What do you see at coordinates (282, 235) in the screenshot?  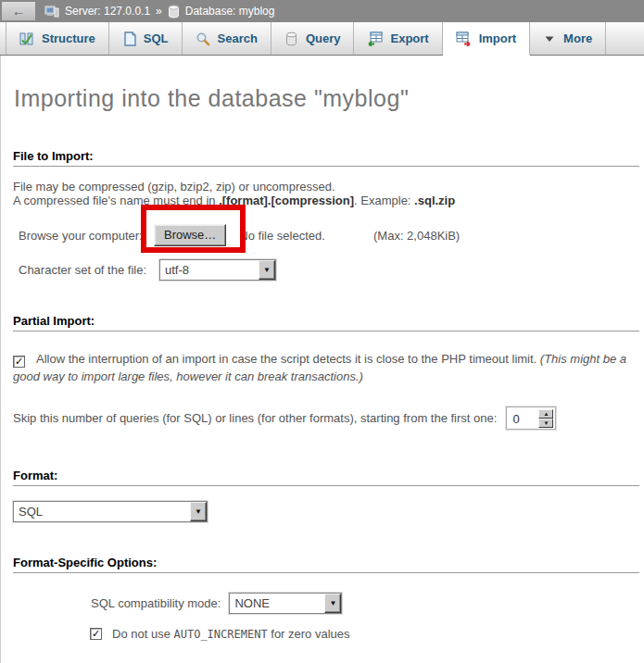 I see `no-file-selected-text: No file selected.` at bounding box center [282, 235].